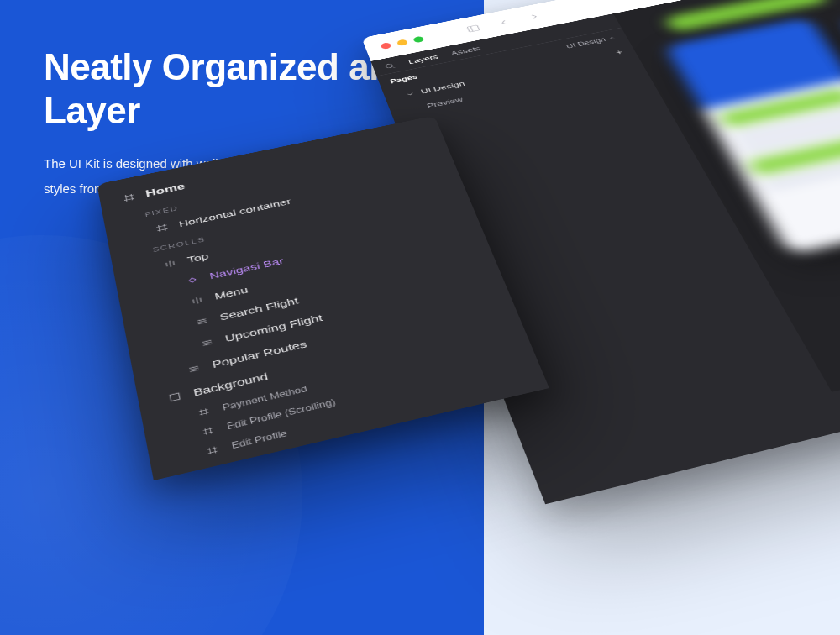 The width and height of the screenshot is (840, 635). Describe the element at coordinates (198, 259) in the screenshot. I see `layer-label: Top` at that location.